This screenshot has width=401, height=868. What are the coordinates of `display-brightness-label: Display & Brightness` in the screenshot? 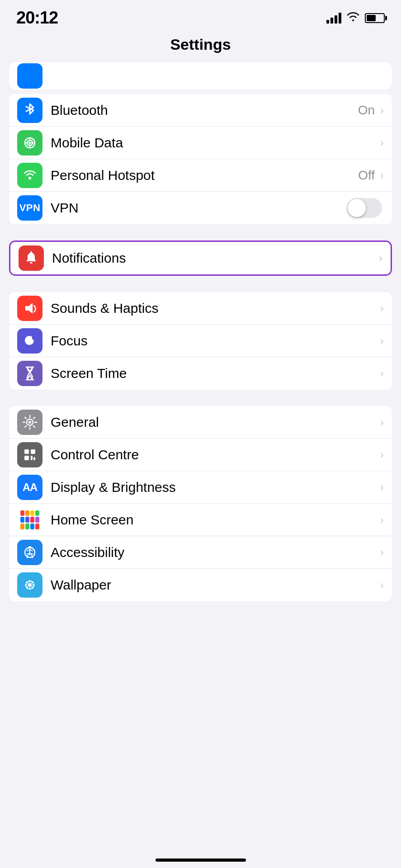 It's located at (214, 487).